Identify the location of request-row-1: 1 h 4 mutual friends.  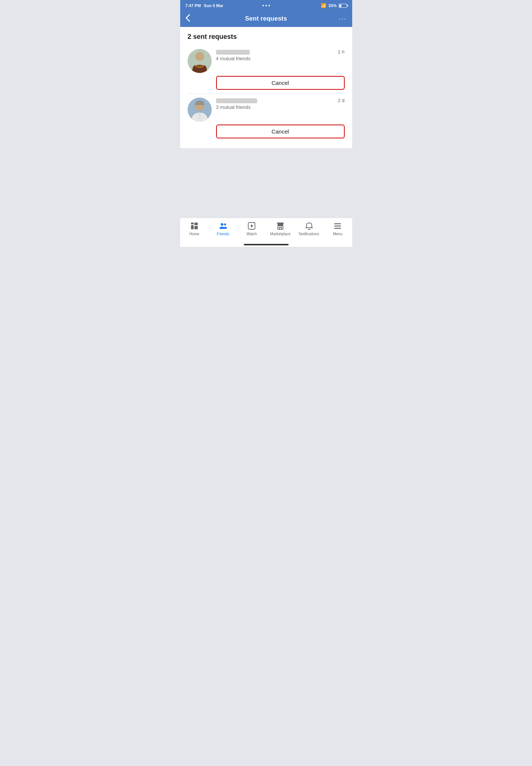
(266, 61).